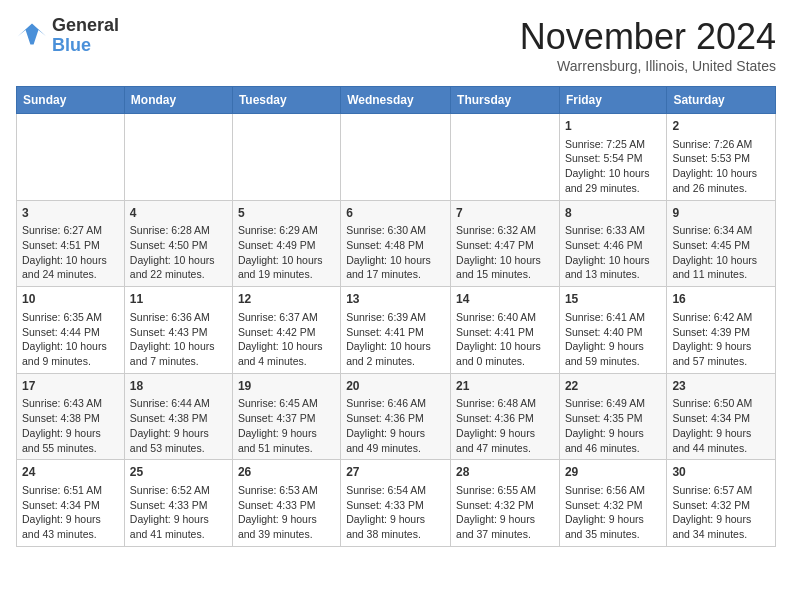  I want to click on day-info: Sunset: 4:44 PM, so click(70, 332).